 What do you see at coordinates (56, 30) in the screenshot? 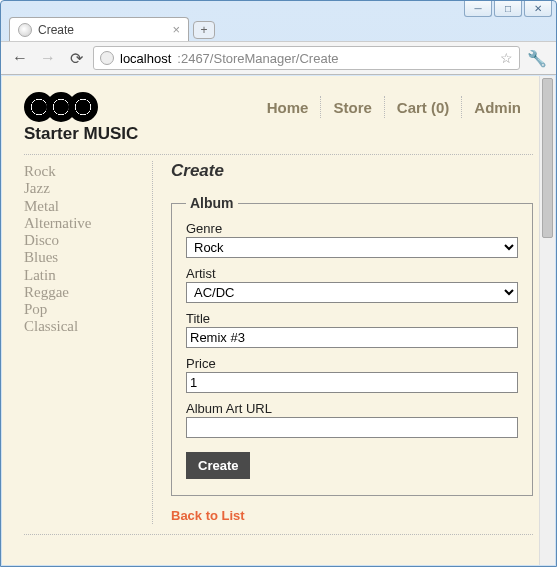
I see `tab-title: Create` at bounding box center [56, 30].